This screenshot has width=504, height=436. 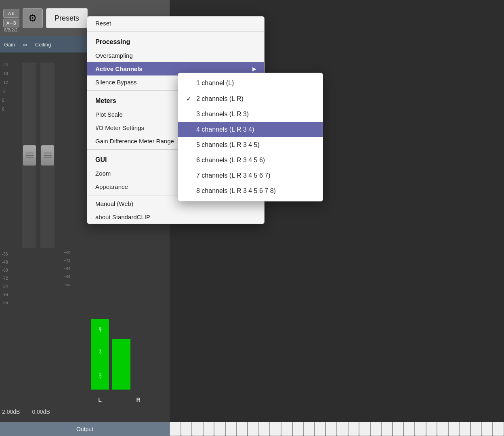 What do you see at coordinates (119, 69) in the screenshot?
I see `active-channels-label: Active Channels` at bounding box center [119, 69].